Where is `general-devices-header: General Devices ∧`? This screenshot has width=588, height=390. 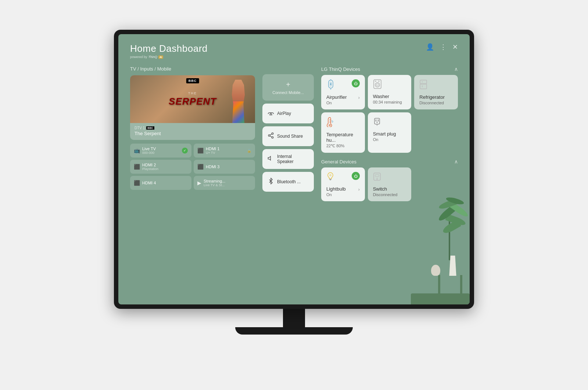
general-devices-header: General Devices ∧ is located at coordinates (390, 162).